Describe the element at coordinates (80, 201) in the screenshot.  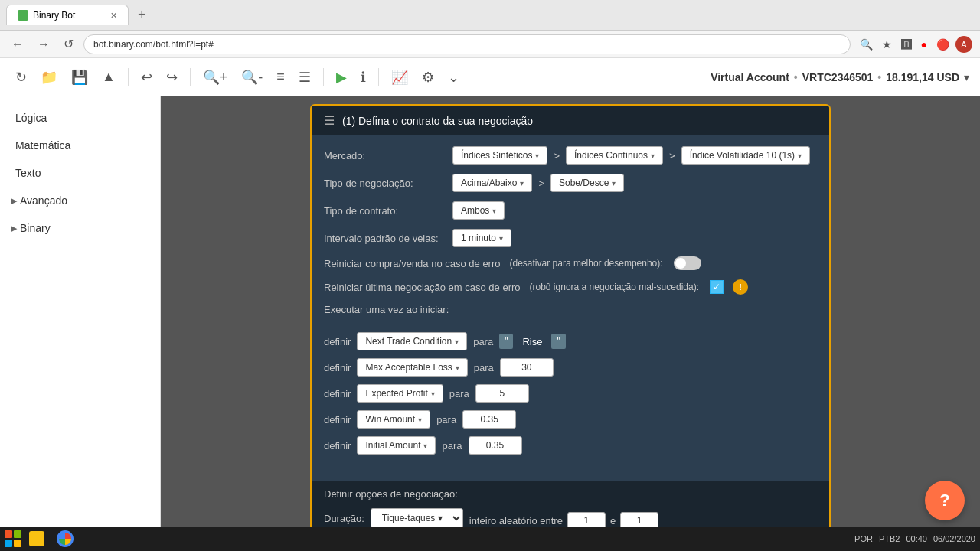
I see `sidebar-item-avancado: ▶ Avançado` at that location.